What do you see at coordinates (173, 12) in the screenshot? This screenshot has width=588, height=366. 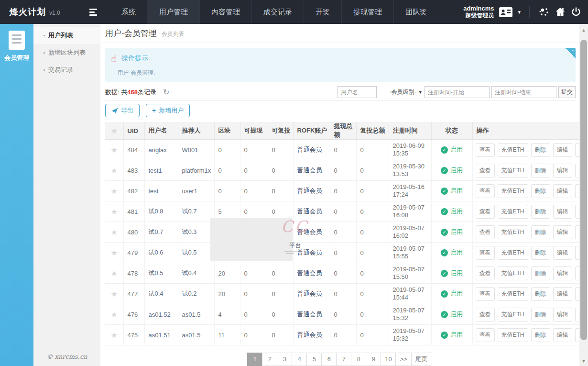 I see `nav-item-1: 用户管理` at bounding box center [173, 12].